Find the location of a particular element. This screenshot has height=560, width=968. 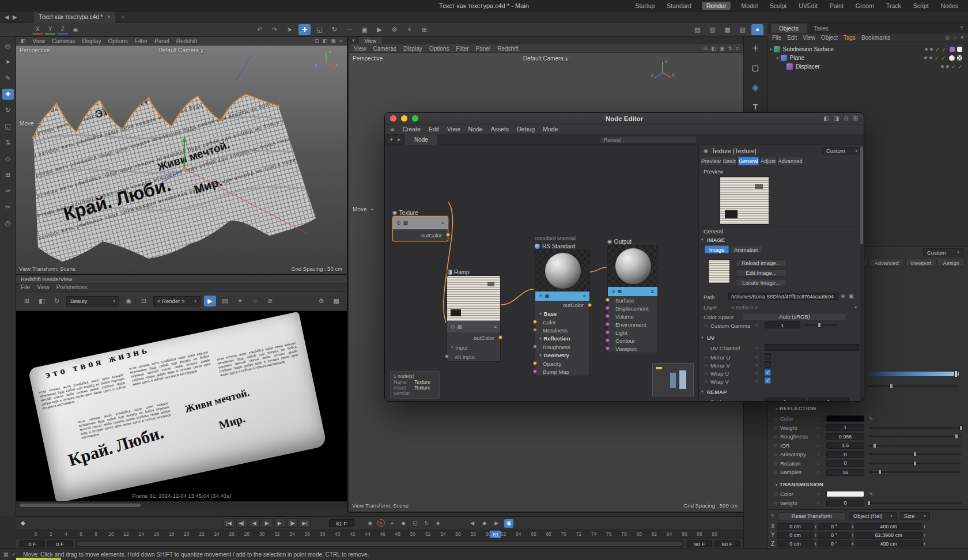

port-row-light: Light is located at coordinates (633, 332).